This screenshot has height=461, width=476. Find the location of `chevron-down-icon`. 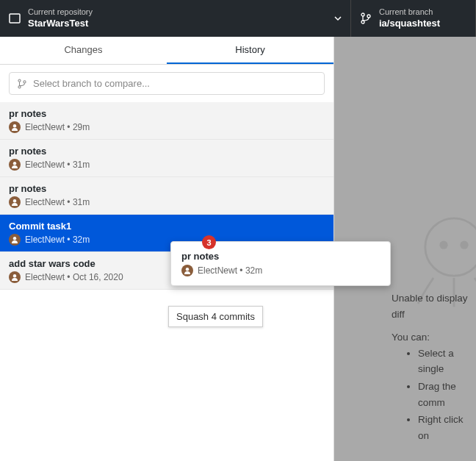

chevron-down-icon is located at coordinates (338, 18).